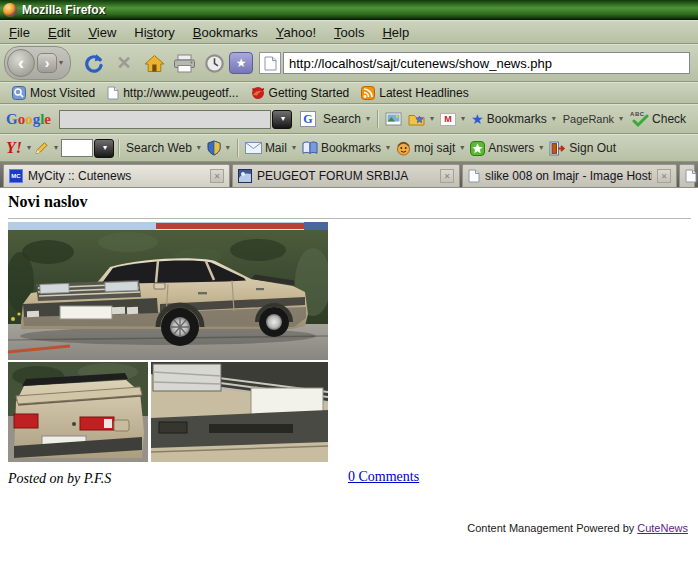 The image size is (698, 567). I want to click on news-image-car-rear, so click(78, 412).